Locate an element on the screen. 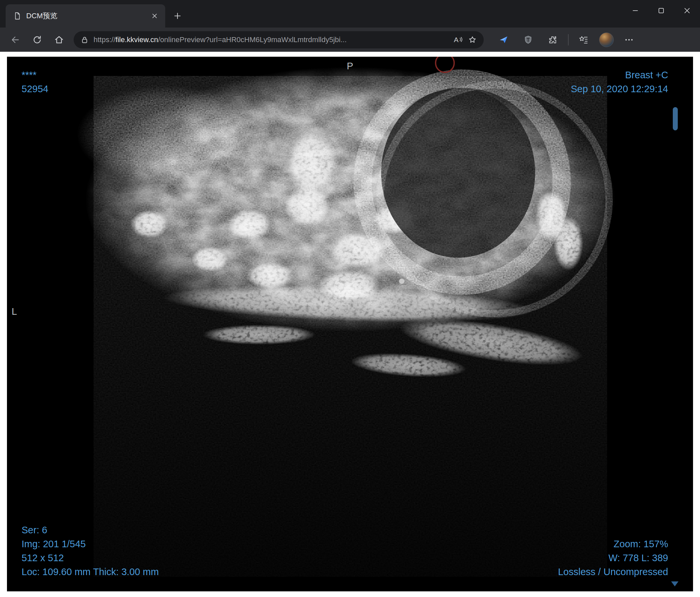 This screenshot has height=597, width=700. blue-extension-icon is located at coordinates (503, 40).